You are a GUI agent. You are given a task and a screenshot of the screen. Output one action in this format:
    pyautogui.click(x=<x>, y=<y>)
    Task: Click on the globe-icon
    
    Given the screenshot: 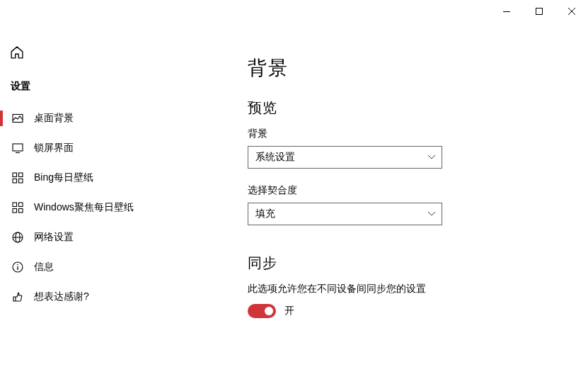 What is the action you would take?
    pyautogui.click(x=18, y=237)
    